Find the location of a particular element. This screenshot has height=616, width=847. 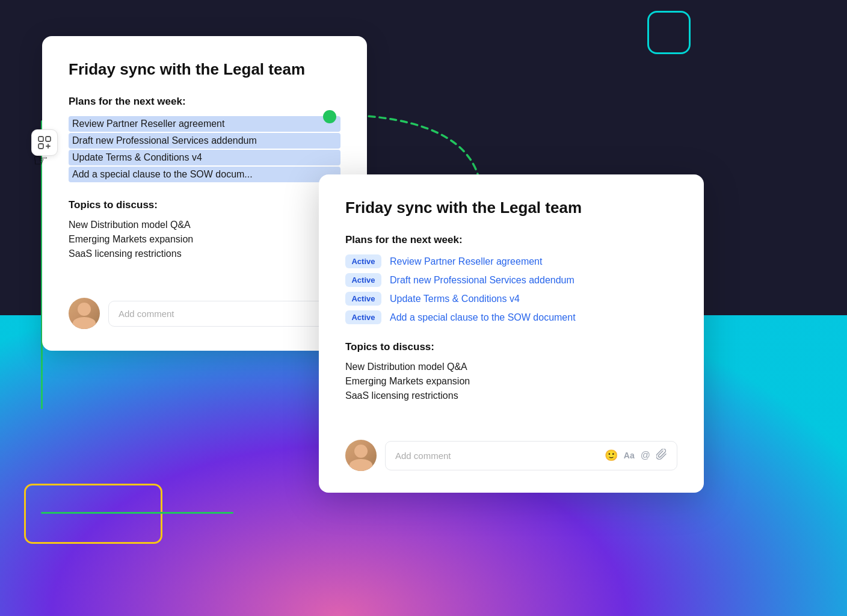

right-plan-row-4: Active Add a special clause to the SOW d… is located at coordinates (511, 318).